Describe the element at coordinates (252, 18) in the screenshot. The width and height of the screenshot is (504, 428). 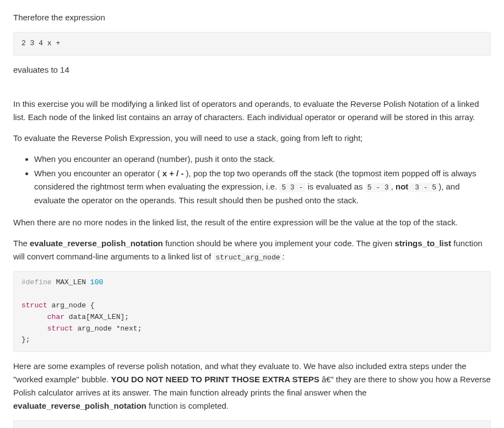
I see `intro-therefore: Therefore the expression` at that location.